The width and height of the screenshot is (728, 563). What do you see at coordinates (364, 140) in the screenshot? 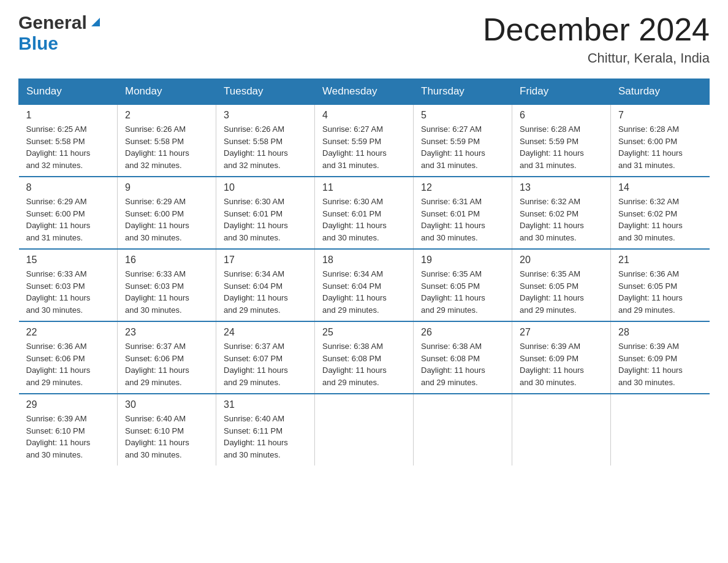
I see `calendar-day-cell: 4 Sunrise: 6:27 AM Sunset: 5:59 PM Dayli…` at bounding box center [364, 140].